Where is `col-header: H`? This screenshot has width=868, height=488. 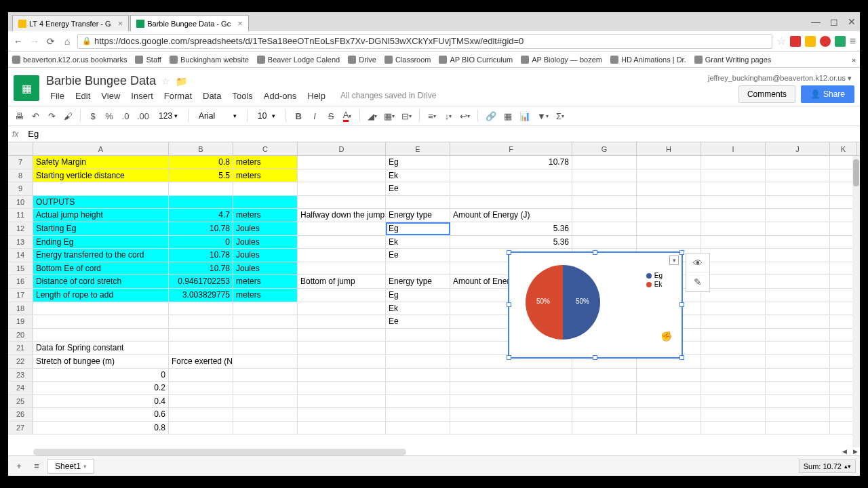
col-header: H is located at coordinates (669, 149).